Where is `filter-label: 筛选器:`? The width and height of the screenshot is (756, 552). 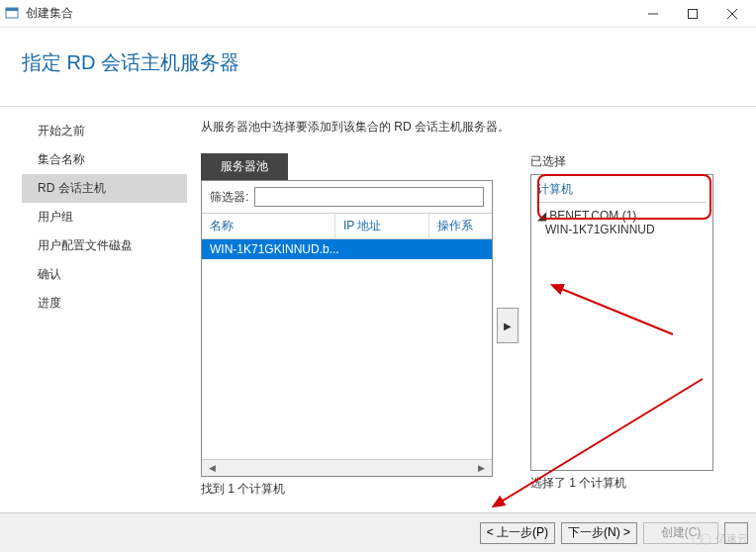
filter-label: 筛选器: is located at coordinates (230, 198).